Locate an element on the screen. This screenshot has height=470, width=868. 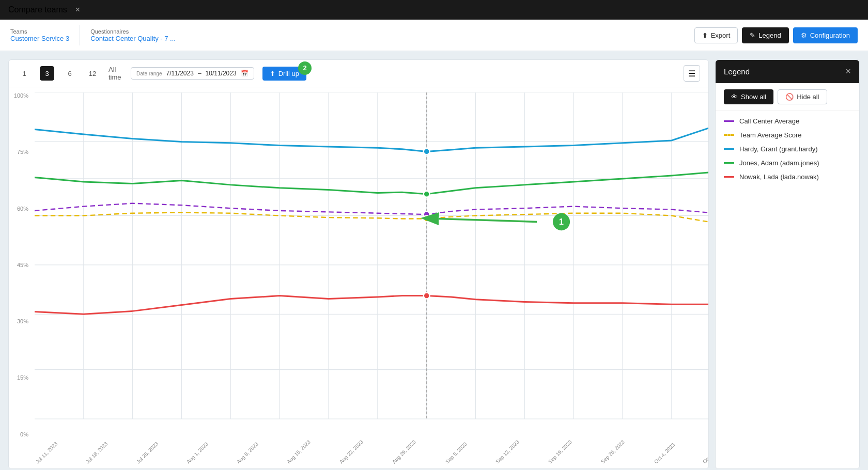
list-item: Jones, Adam (adam.jones) is located at coordinates (787, 163).